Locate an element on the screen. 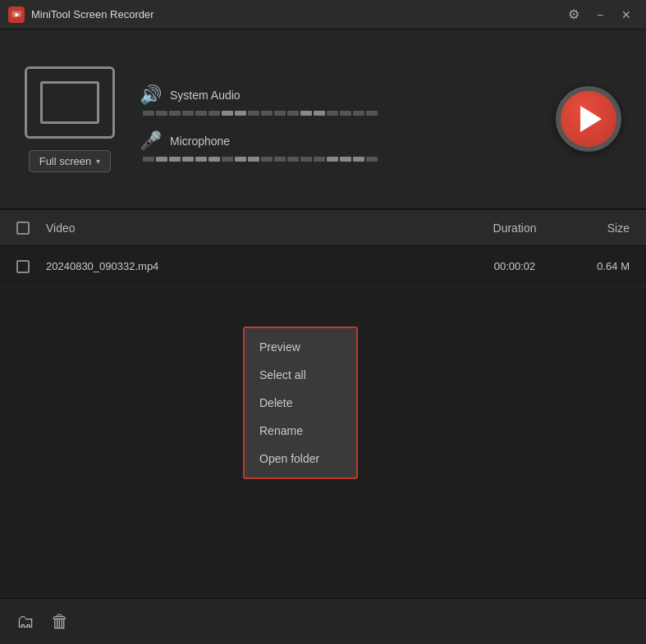  system-audio-level is located at coordinates (335, 113).